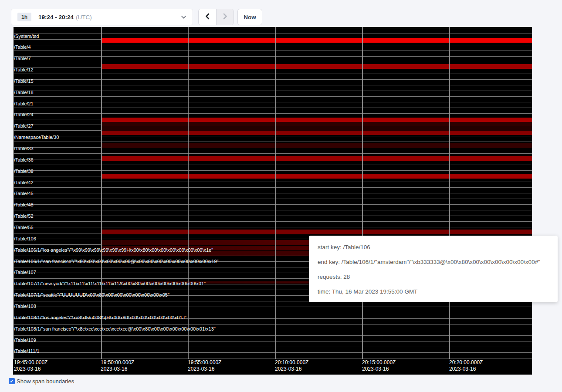 Image resolution: width=562 pixels, height=392 pixels. Describe the element at coordinates (466, 362) in the screenshot. I see `axis-tick-time: 20:20:00.000Z` at that location.